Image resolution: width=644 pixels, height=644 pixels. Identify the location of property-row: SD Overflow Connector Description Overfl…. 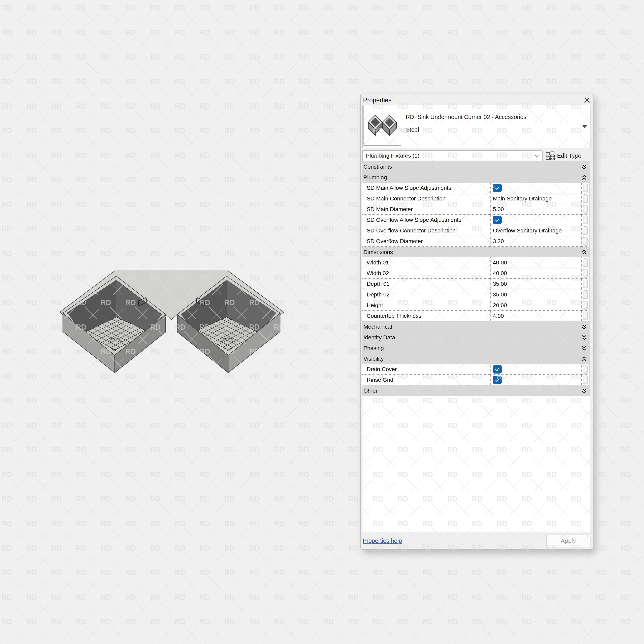
(476, 231).